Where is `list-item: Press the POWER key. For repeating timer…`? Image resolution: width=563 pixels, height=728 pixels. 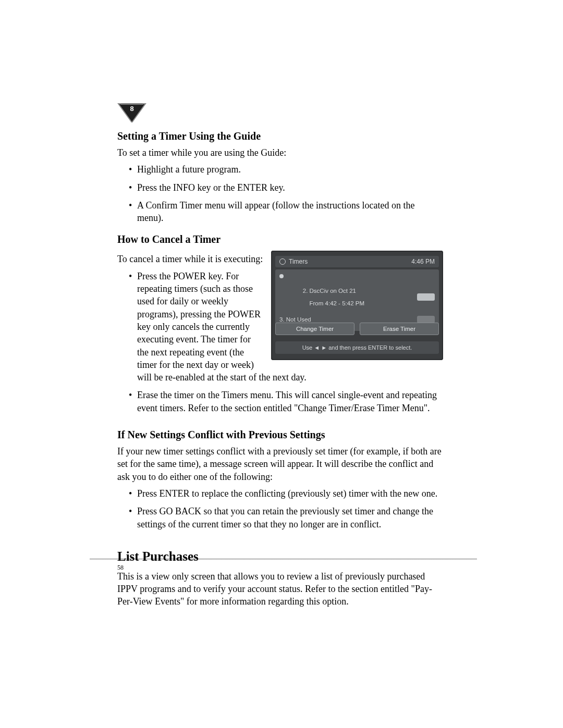 list-item: Press the POWER key. For repeating timer… is located at coordinates (286, 327).